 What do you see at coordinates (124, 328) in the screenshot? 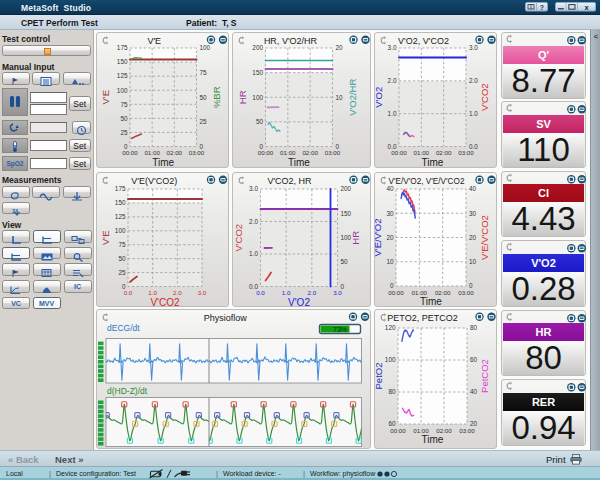
I see `svg-text: dECG/dt` at bounding box center [124, 328].